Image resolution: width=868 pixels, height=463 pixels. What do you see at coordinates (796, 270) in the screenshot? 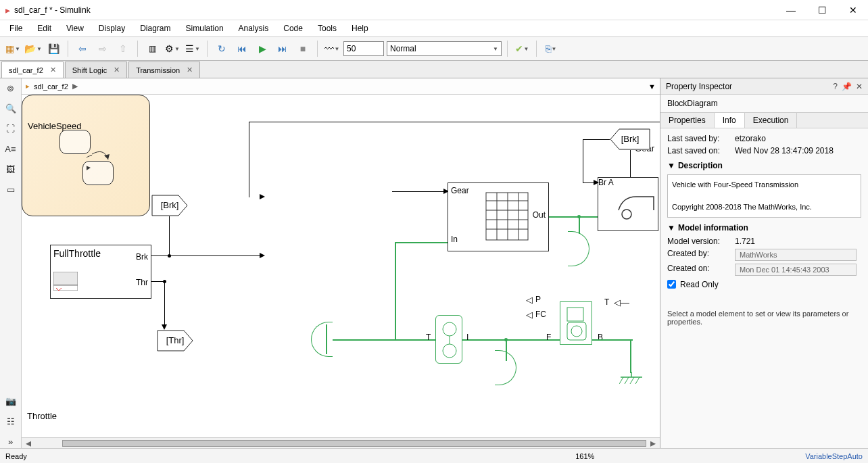
I see `created-on-field: Mon Dec 01 14:45:43 2003` at bounding box center [796, 270].